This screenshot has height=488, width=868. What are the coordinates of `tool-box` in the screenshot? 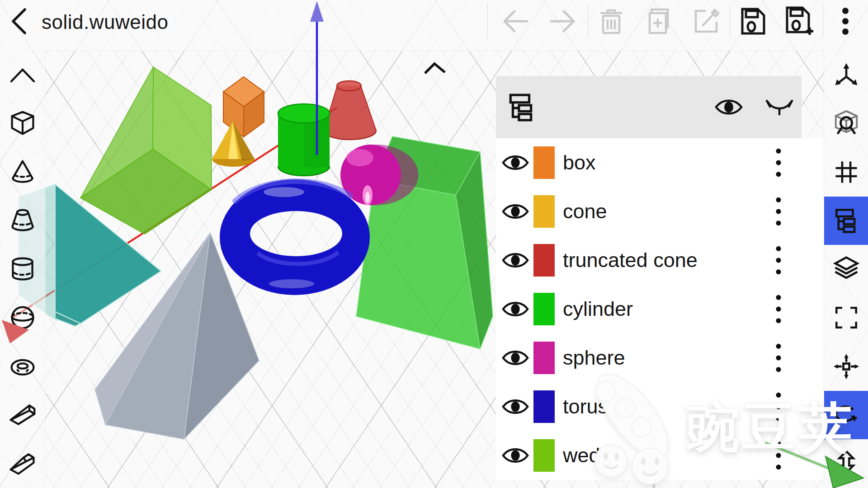 It's located at (23, 124).